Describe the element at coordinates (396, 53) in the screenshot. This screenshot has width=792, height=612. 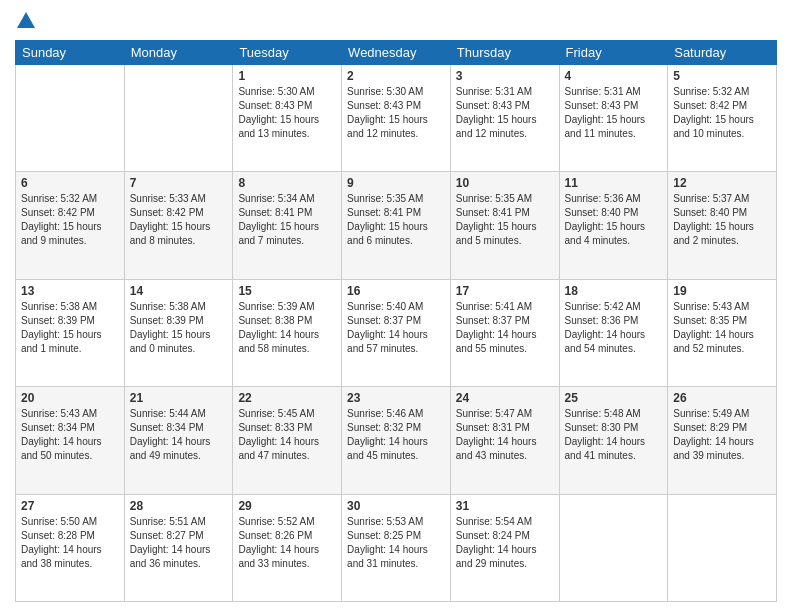
I see `weekday-header-wednesday: Wednesday` at that location.